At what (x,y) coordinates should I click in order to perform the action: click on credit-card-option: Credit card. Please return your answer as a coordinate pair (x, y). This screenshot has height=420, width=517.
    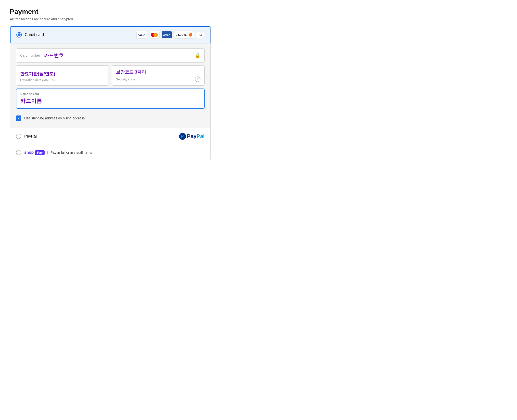
    Looking at the image, I should click on (30, 35).